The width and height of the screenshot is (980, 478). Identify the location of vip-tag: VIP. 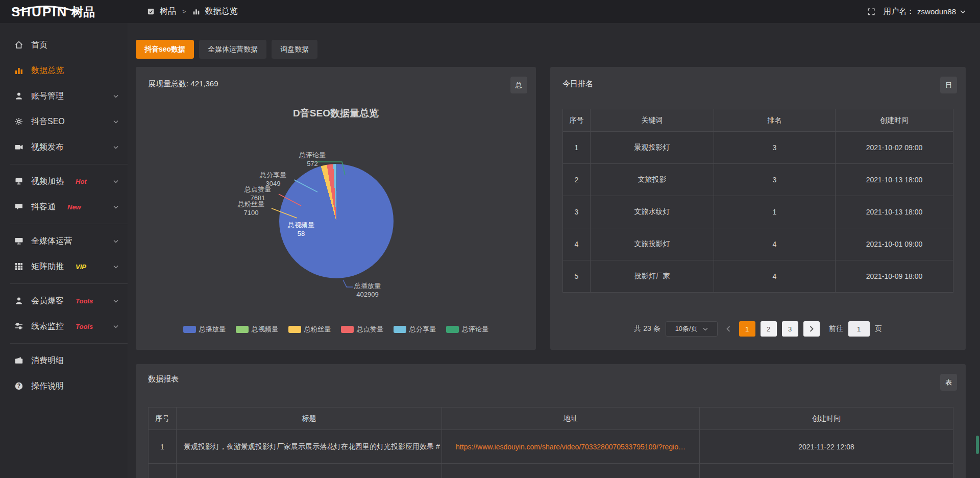
(81, 267).